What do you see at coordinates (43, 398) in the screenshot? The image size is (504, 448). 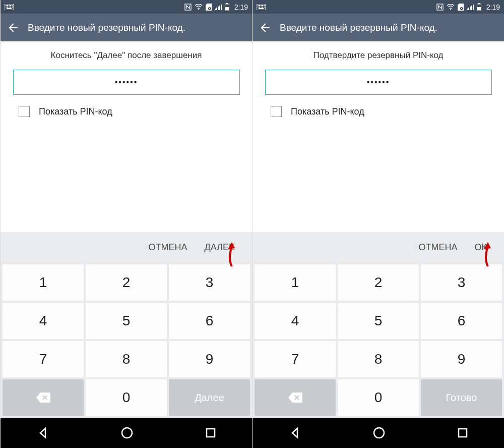 I see `backspace-icon` at bounding box center [43, 398].